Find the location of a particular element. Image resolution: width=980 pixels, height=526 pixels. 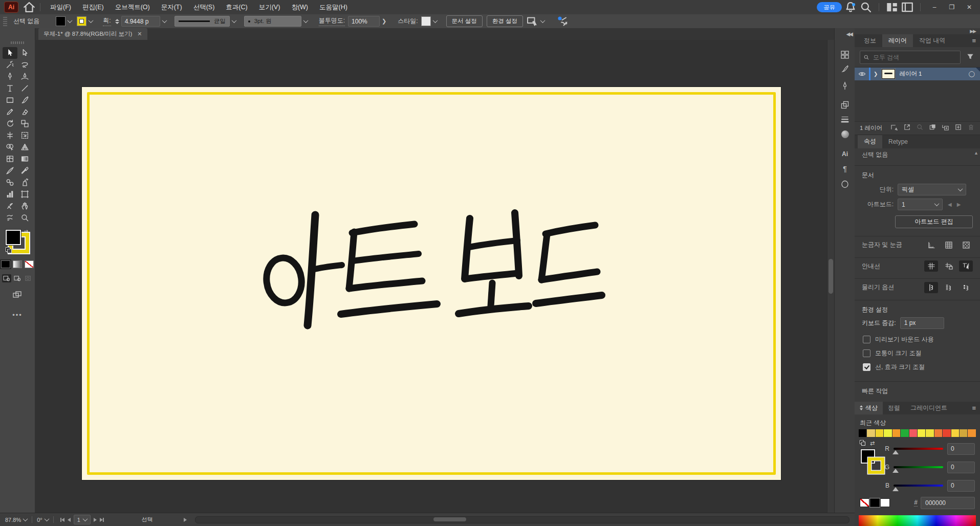

scale-tool is located at coordinates (25, 124).